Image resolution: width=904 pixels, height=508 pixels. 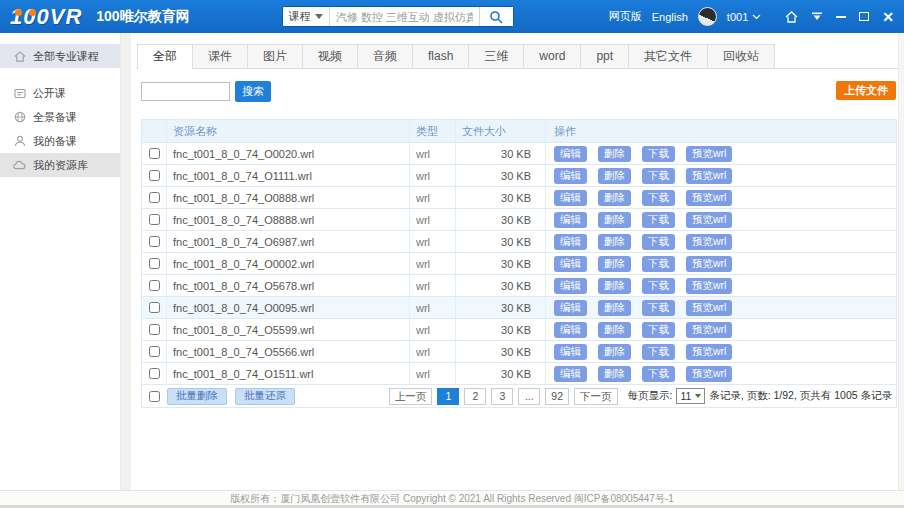 I want to click on english-link: English, so click(x=670, y=17).